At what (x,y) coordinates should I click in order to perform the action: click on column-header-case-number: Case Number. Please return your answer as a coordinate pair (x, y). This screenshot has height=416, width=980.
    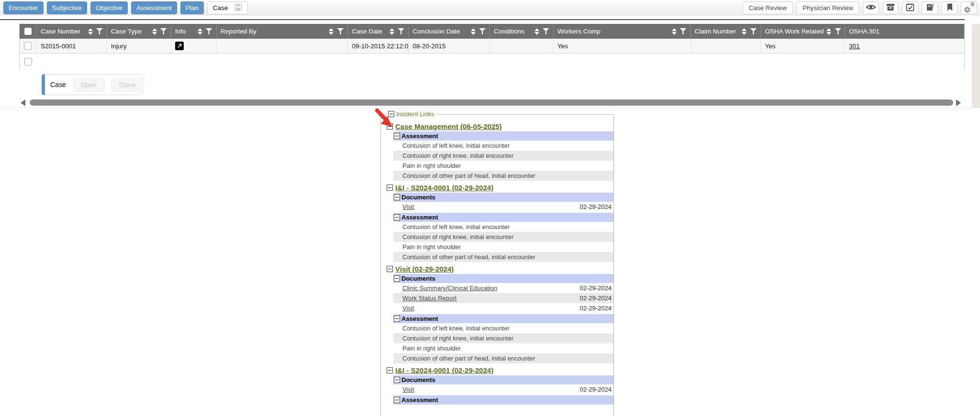
    Looking at the image, I should click on (72, 32).